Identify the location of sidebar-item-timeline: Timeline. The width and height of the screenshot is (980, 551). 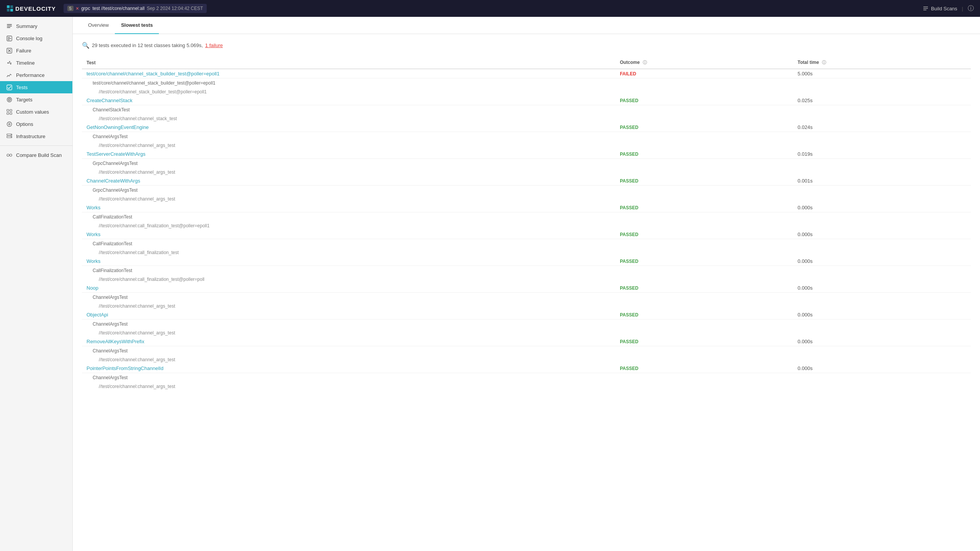
(36, 63).